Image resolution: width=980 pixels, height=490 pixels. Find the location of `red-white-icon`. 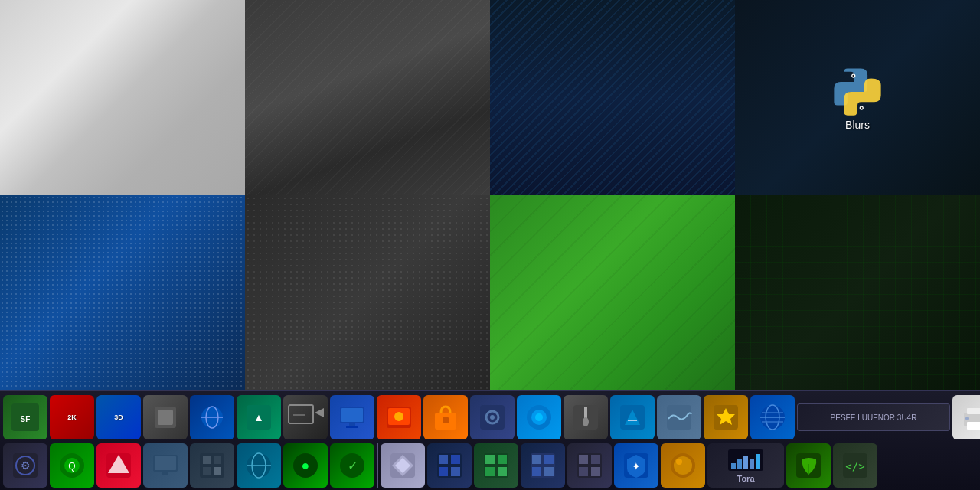

red-white-icon is located at coordinates (119, 466).